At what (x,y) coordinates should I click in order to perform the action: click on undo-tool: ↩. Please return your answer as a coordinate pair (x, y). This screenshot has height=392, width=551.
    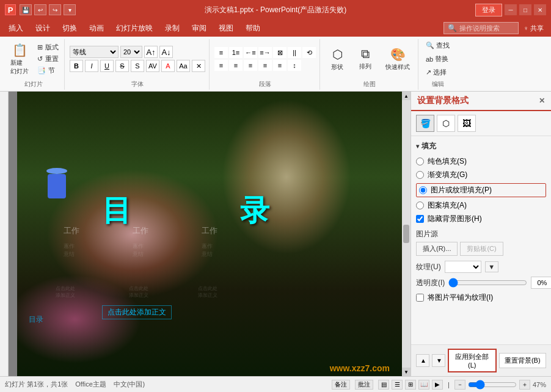
    Looking at the image, I should click on (40, 10).